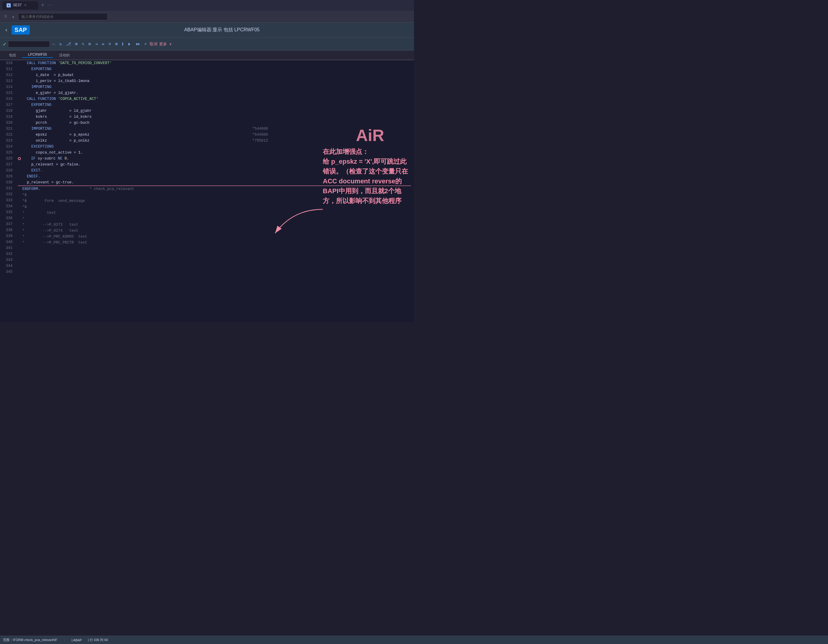 This screenshot has width=828, height=644. What do you see at coordinates (67, 159) in the screenshot?
I see `code-token: 0.` at bounding box center [67, 159].